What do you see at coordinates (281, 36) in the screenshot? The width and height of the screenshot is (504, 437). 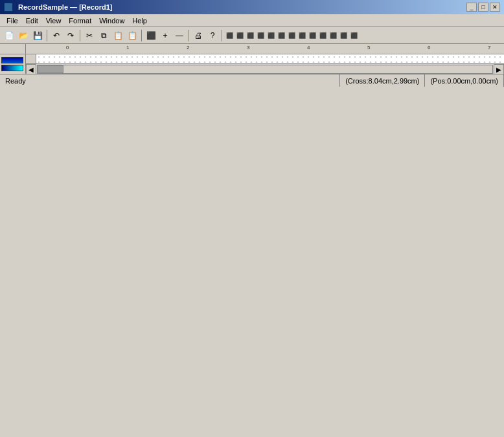 I see `icon-f: ⬛` at bounding box center [281, 36].